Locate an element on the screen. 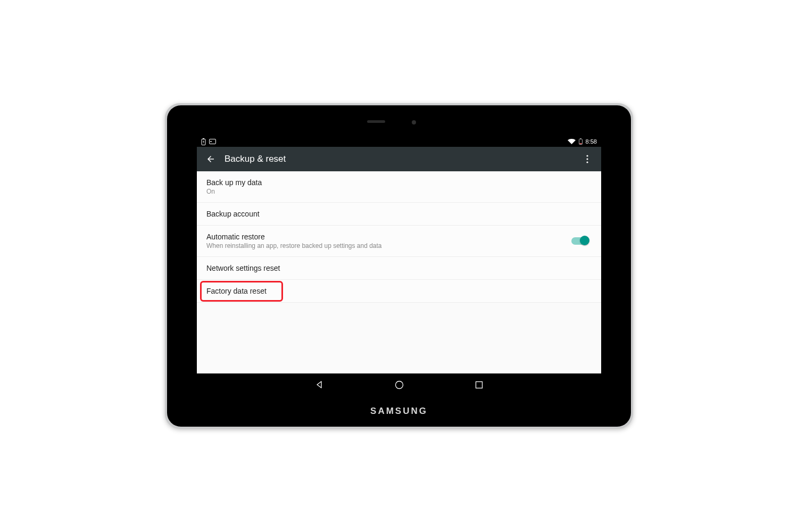 The width and height of the screenshot is (798, 532). item-backup-account: Backup account is located at coordinates (399, 214).